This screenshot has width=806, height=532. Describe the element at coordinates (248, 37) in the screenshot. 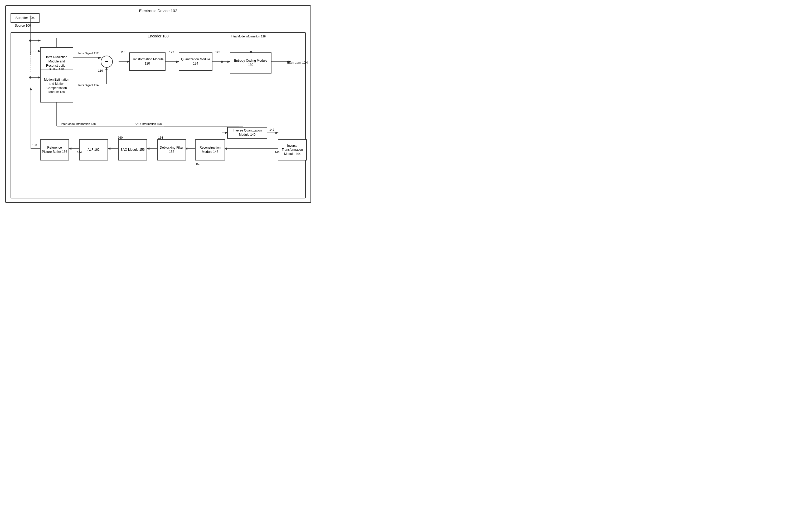

I see `intra-mode-label: Intra Mode Information 128` at that location.